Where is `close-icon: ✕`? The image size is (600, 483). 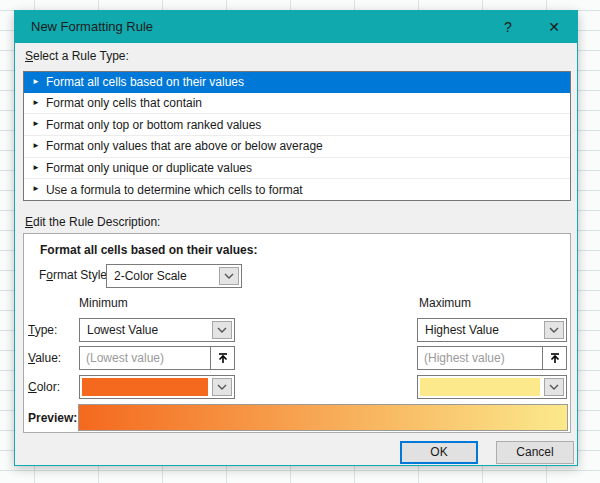
close-icon: ✕ is located at coordinates (554, 27).